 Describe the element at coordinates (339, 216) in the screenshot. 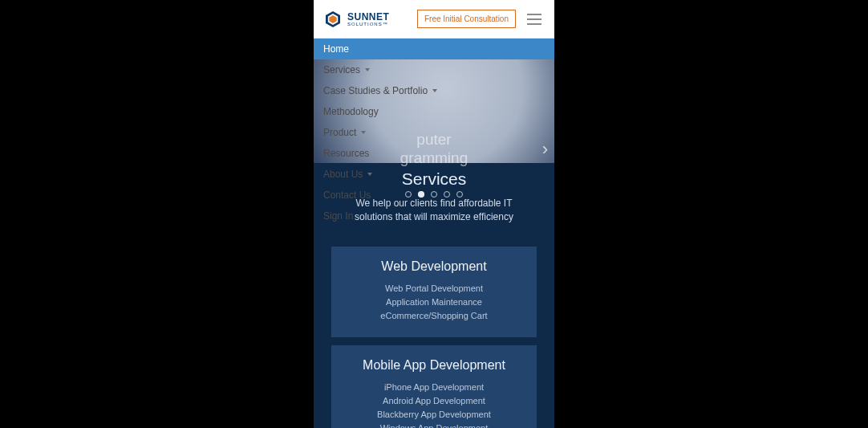

I see `nav-item-label: Sign In` at that location.